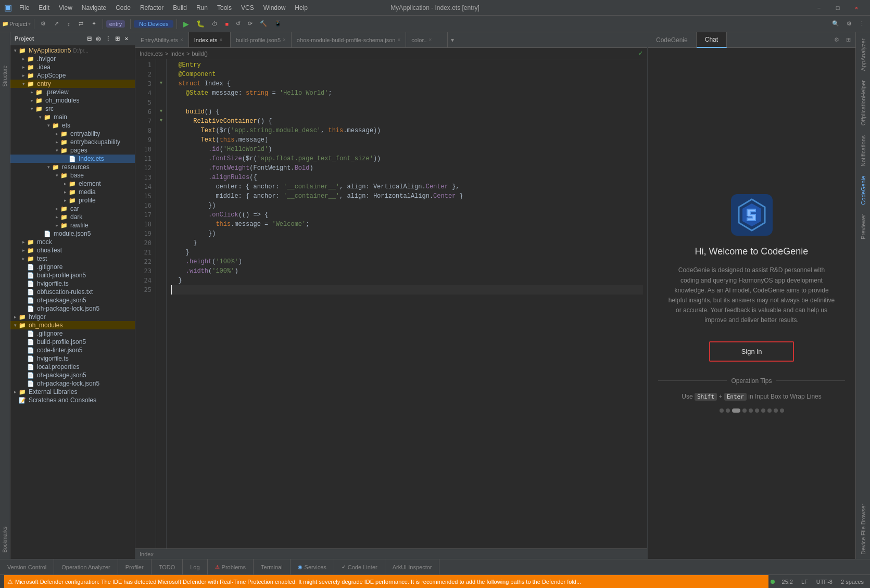 The image size is (870, 588). What do you see at coordinates (849, 24) in the screenshot?
I see `settings-toolbar-btn: ⚙` at bounding box center [849, 24].